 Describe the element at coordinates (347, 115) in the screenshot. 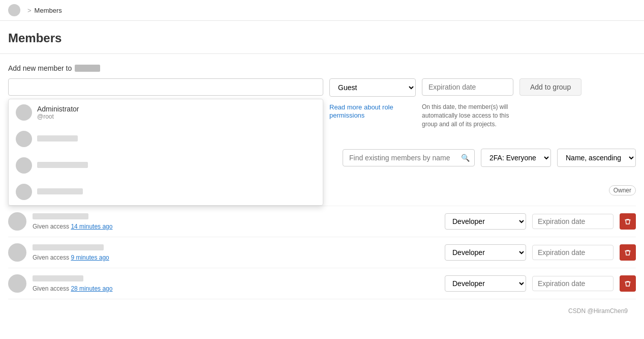

I see `role-link-suffix: permissions` at that location.